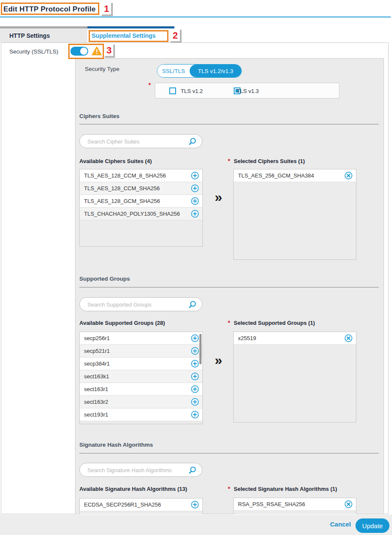  What do you see at coordinates (137, 363) in the screenshot?
I see `list-item-label: secp384r1` at bounding box center [137, 363].